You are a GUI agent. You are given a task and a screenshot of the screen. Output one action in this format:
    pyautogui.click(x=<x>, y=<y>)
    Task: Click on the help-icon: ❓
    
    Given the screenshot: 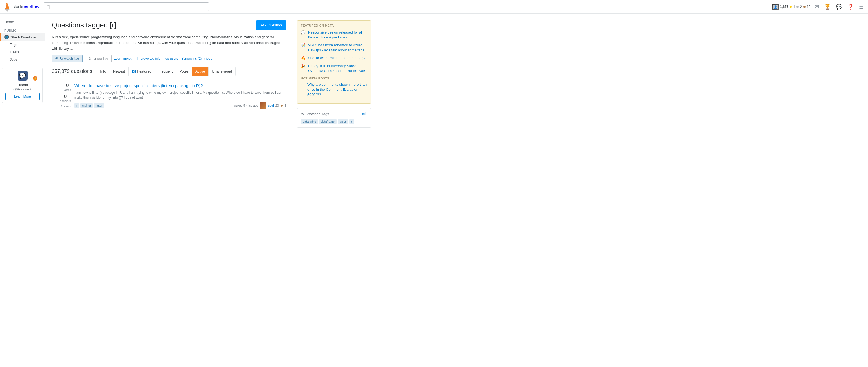 What is the action you would take?
    pyautogui.click(x=850, y=7)
    